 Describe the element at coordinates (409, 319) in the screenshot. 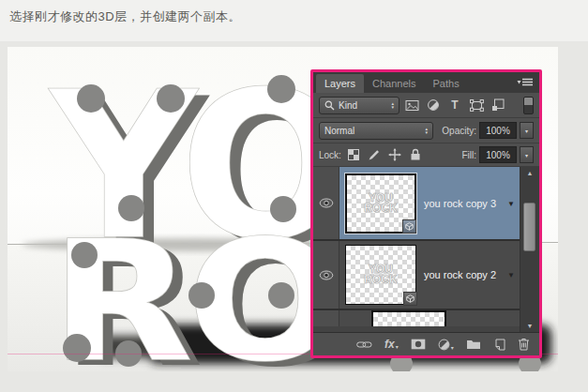

I see `layer-thumbnail` at that location.